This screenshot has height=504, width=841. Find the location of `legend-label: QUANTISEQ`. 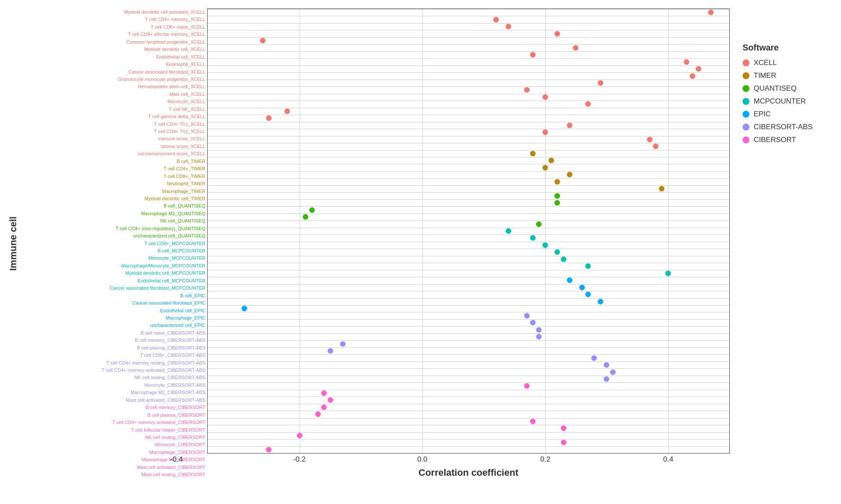

legend-label: QUANTISEQ is located at coordinates (775, 89).